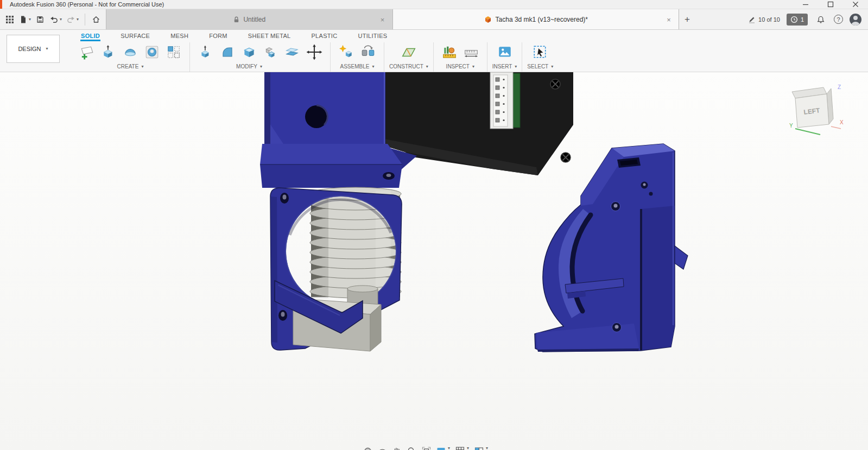 The image size is (868, 450). Describe the element at coordinates (174, 52) in the screenshot. I see `rectangular-pattern-button` at that location.